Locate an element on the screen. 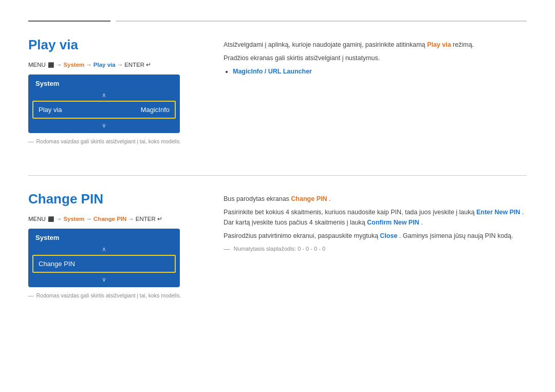 This screenshot has height=392, width=555. tv-box-header-2: System is located at coordinates (104, 236).